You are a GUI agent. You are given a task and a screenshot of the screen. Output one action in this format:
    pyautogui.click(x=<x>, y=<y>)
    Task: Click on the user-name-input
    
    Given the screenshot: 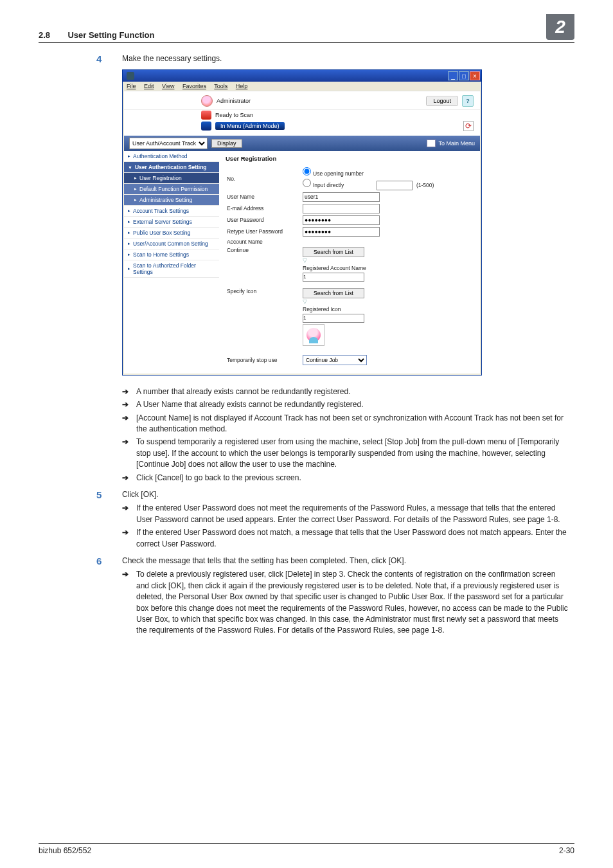 What is the action you would take?
    pyautogui.click(x=341, y=197)
    